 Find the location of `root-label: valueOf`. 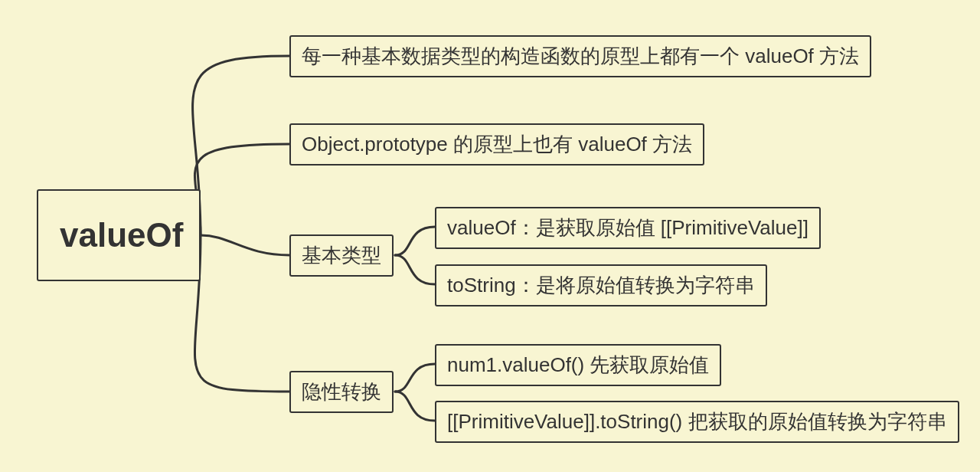

root-label: valueOf is located at coordinates (121, 235).